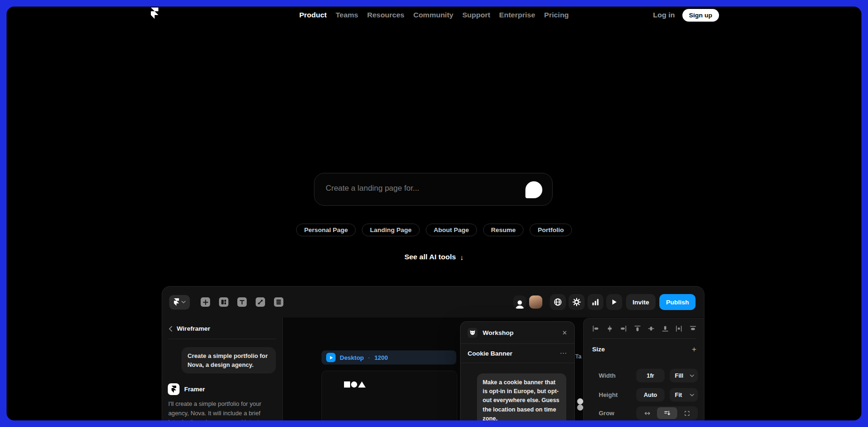  I want to click on nav-item-resources: Resources, so click(385, 15).